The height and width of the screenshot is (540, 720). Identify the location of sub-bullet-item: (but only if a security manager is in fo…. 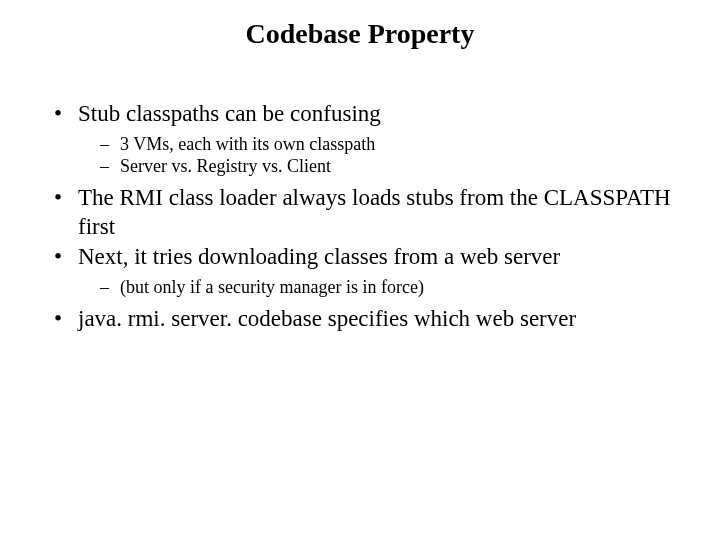
(390, 288).